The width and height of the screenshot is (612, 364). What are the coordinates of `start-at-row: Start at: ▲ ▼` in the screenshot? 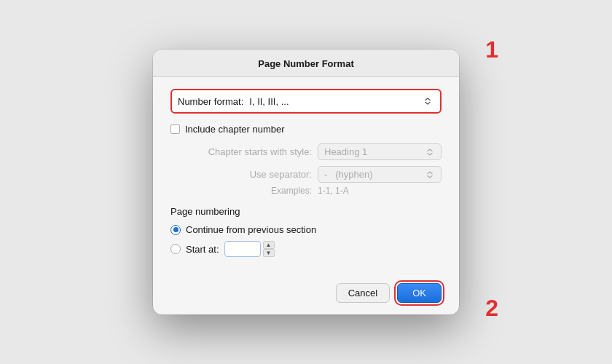 It's located at (306, 249).